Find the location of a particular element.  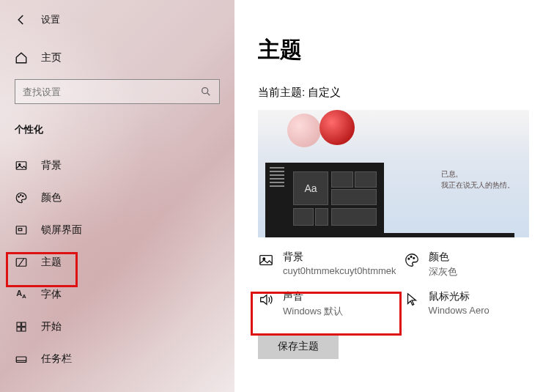

preview-taskbar is located at coordinates (390, 235).